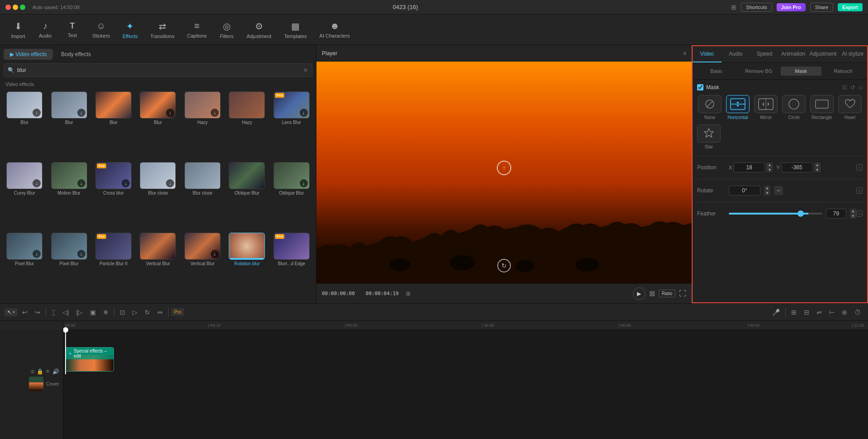 The image size is (868, 439). I want to click on redo-button: ↪, so click(38, 312).